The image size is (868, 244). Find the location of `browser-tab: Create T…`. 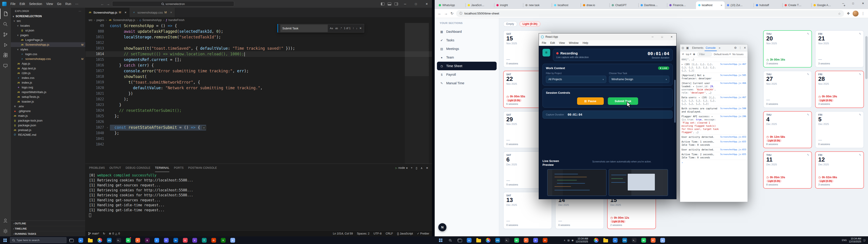

browser-tab: Create T… is located at coordinates (797, 5).